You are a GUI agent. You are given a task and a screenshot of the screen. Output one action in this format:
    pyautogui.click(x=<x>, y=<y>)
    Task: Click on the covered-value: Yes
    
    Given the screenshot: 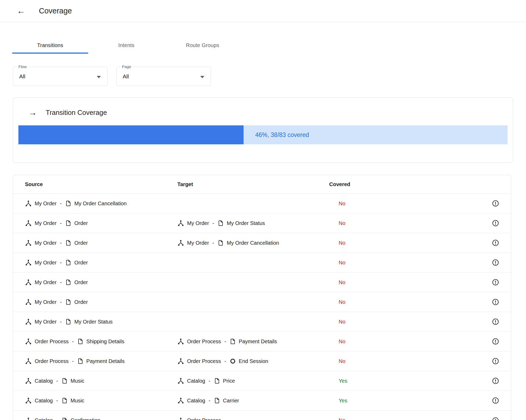 What is the action you would take?
    pyautogui.click(x=343, y=381)
    